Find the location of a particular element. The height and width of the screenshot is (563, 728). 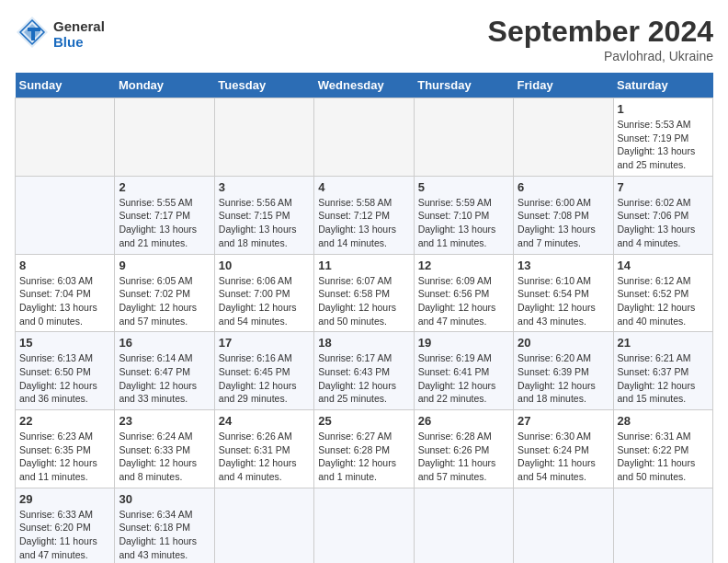

logo-general: General is located at coordinates (79, 26).